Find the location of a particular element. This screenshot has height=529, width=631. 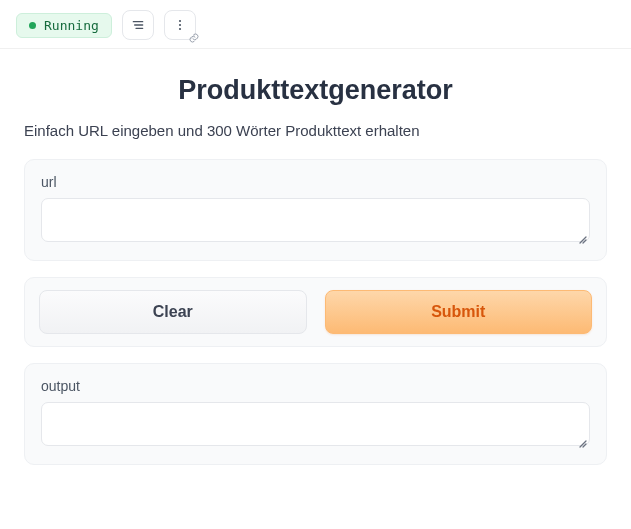

page-title: Produkttextgenerator is located at coordinates (316, 90).